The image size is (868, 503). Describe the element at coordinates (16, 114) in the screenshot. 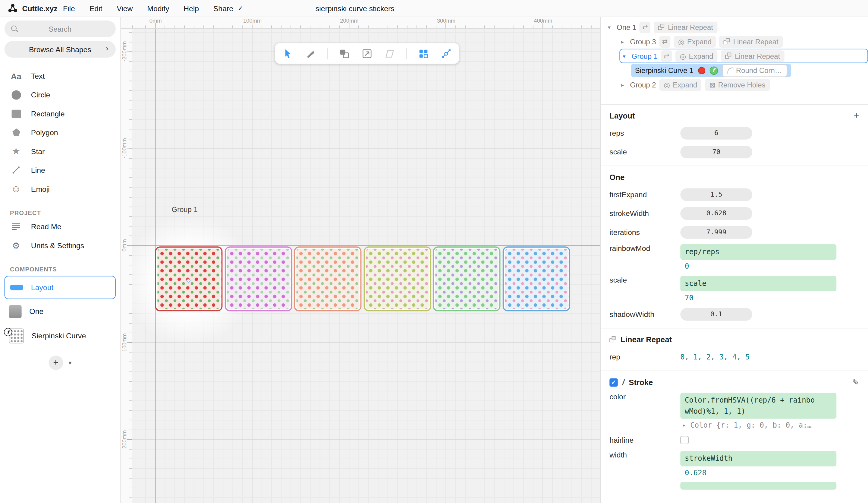

I see `rectangle-icon` at that location.